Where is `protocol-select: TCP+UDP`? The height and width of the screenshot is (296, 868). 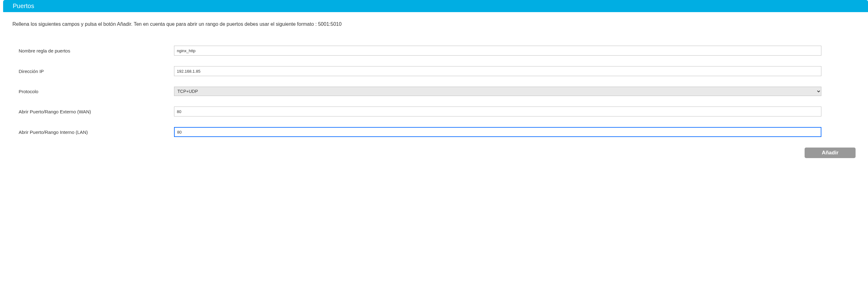 protocol-select: TCP+UDP is located at coordinates (498, 91).